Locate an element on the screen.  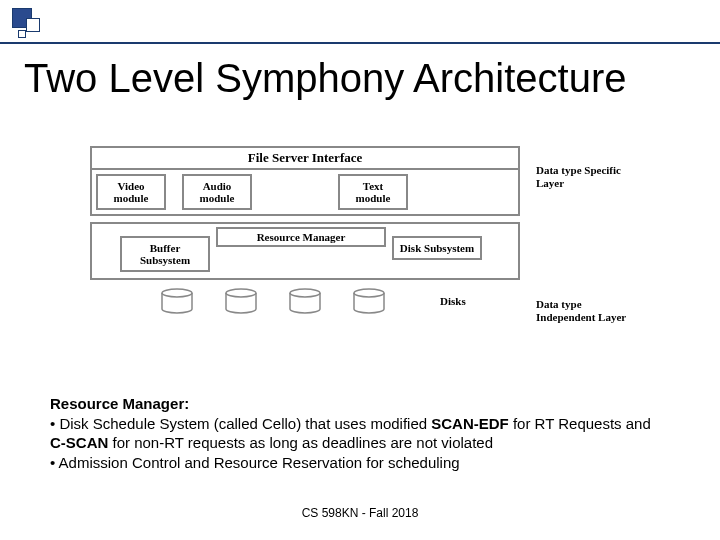
modules-row: Video module Audio module Text module is located at coordinates (305, 192).